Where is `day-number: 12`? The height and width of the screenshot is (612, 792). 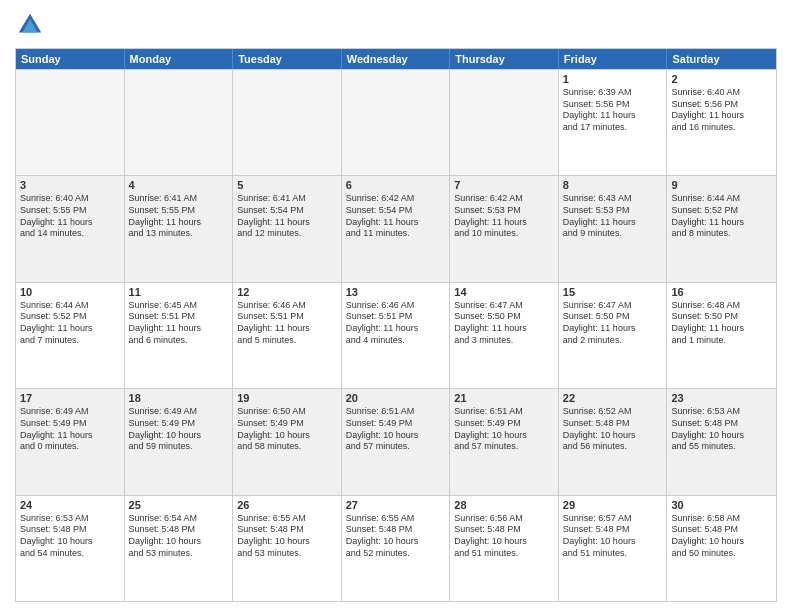 day-number: 12 is located at coordinates (287, 292).